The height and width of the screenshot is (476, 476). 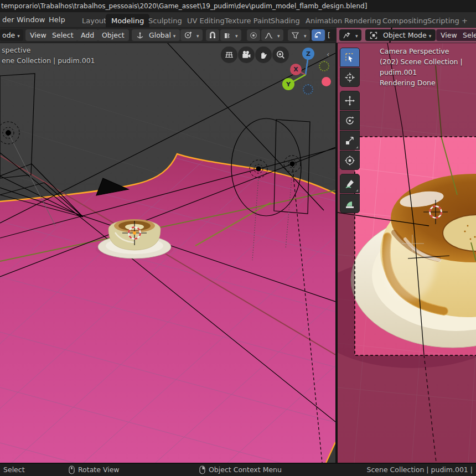 I want to click on mode-dropdown-partial: ode▾, so click(x=12, y=35).